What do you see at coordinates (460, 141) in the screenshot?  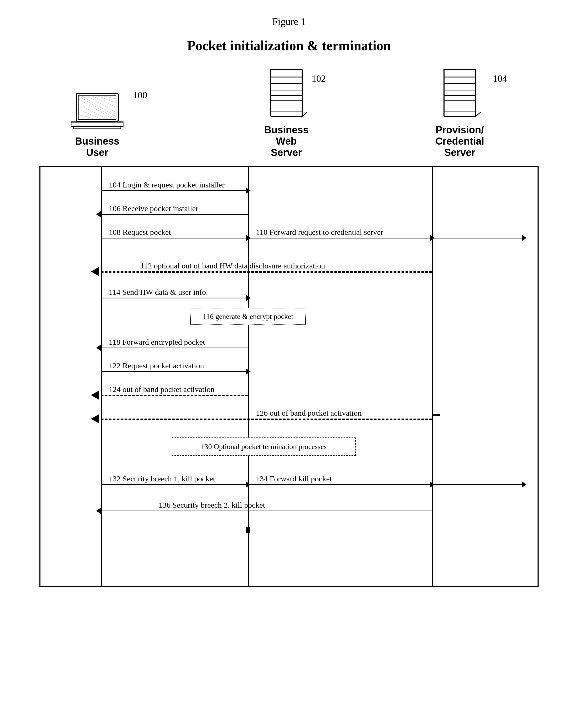 I see `entity-label-credserver: Provision/CredentialServer` at bounding box center [460, 141].